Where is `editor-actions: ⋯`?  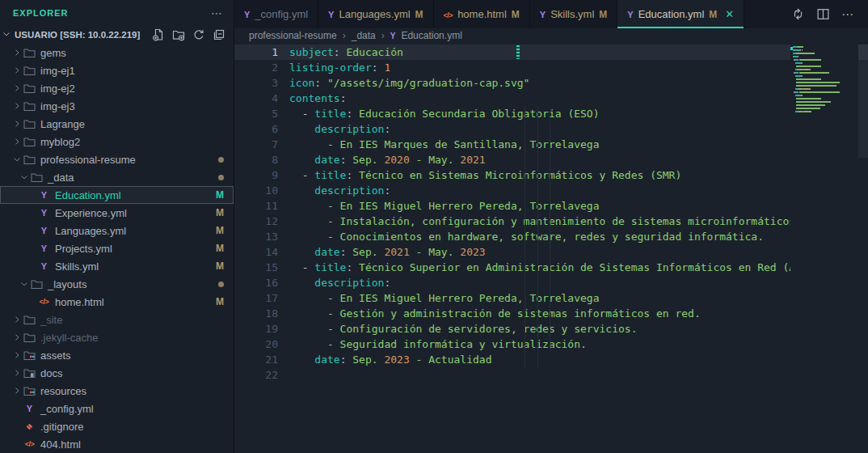
editor-actions: ⋯ is located at coordinates (823, 15).